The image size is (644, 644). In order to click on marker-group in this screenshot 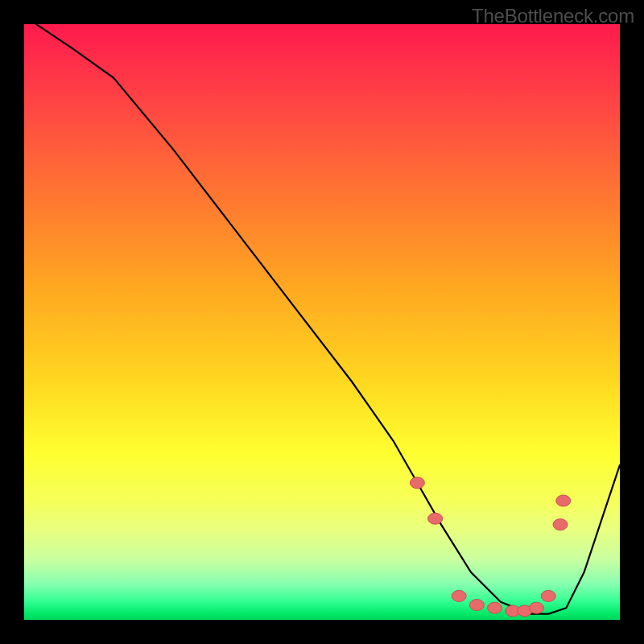, I will do `click(489, 547)`.